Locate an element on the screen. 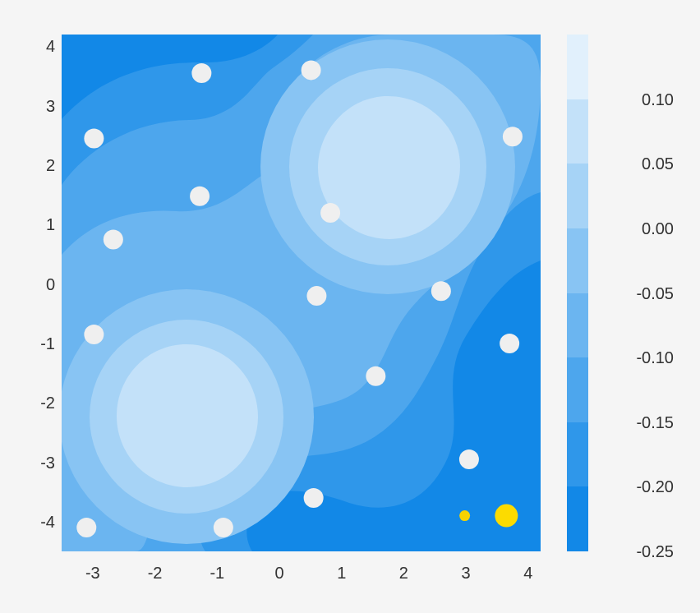 The image size is (700, 613). y-tick-label: 4 is located at coordinates (36, 46).